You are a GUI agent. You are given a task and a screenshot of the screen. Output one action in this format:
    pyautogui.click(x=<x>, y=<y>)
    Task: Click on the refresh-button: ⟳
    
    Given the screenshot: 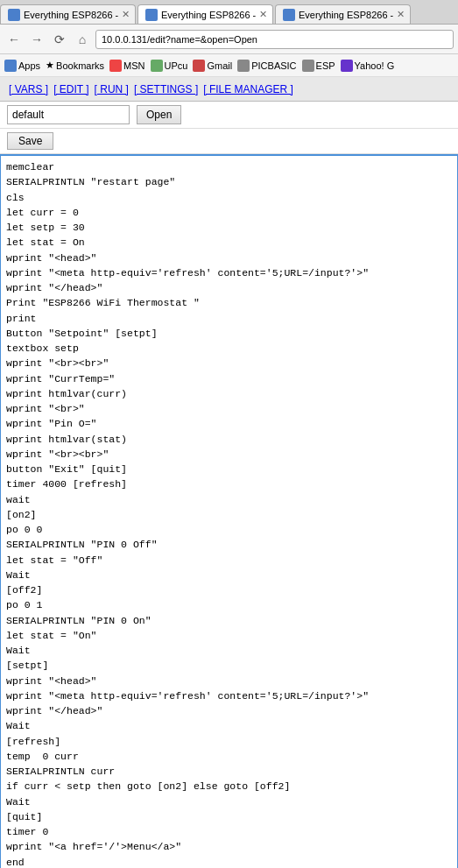 What is the action you would take?
    pyautogui.click(x=60, y=39)
    